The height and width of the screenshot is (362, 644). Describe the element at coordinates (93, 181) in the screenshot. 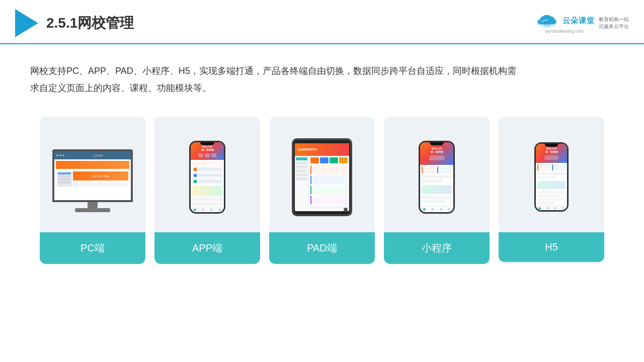

I see `pc-monitor-icon: 云朵课堂` at that location.